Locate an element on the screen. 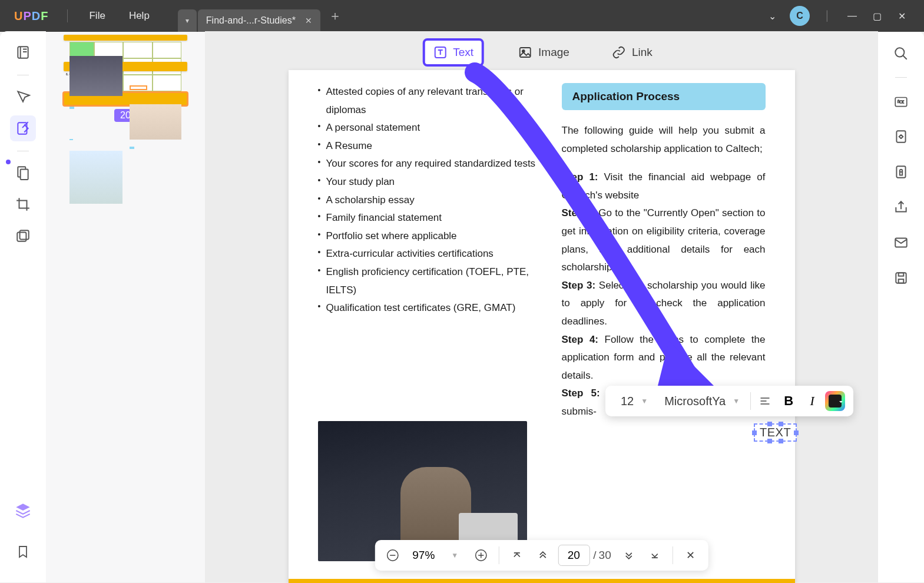 This screenshot has height=583, width=924. font-size-select: 12 ▼ is located at coordinates (634, 402).